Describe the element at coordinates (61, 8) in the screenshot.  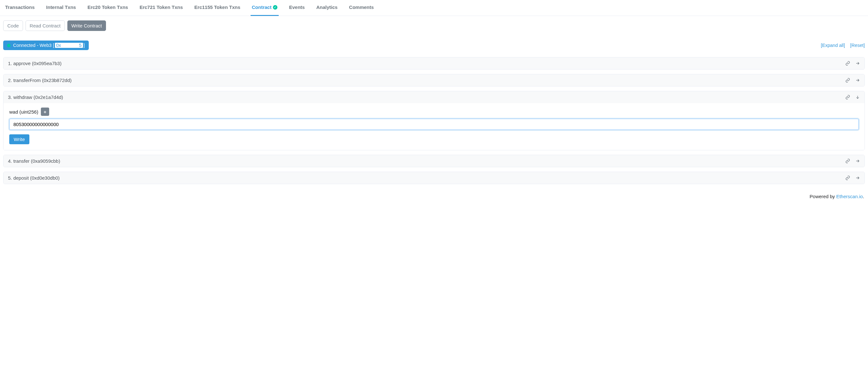
I see `tab-internal-txns: Internal Txns` at that location.